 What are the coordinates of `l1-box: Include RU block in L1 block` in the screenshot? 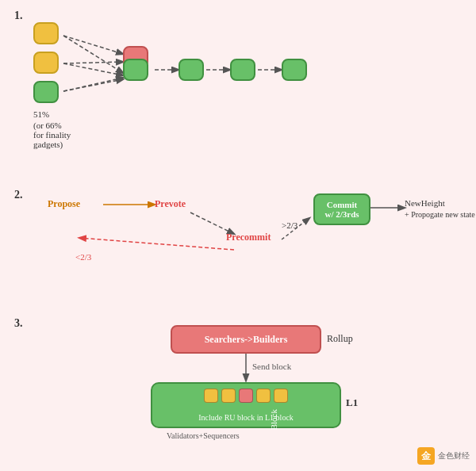 It's located at (246, 405).